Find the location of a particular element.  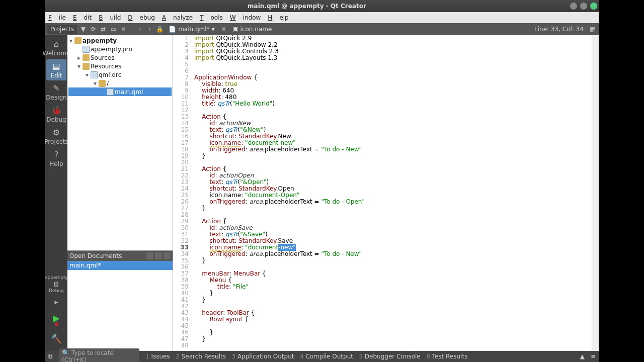

mode-projects: ⚙Projects is located at coordinates (56, 136).